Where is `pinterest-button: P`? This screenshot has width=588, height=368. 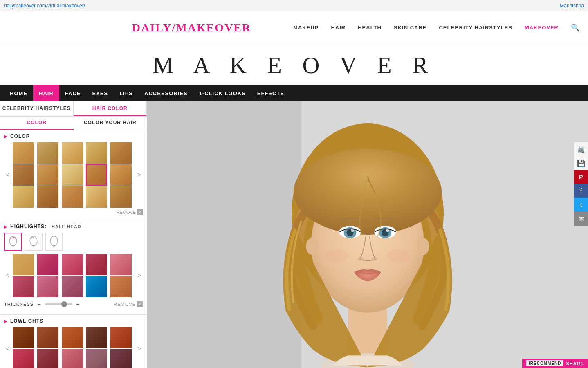
pinterest-button: P is located at coordinates (581, 177).